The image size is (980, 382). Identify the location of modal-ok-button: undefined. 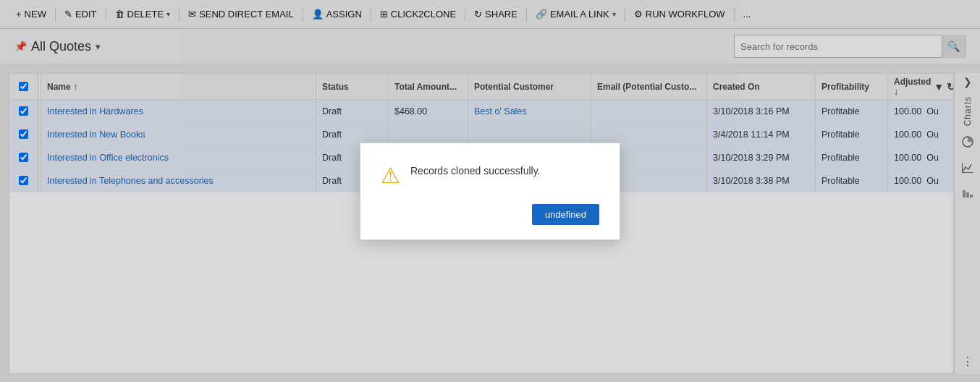
(566, 214).